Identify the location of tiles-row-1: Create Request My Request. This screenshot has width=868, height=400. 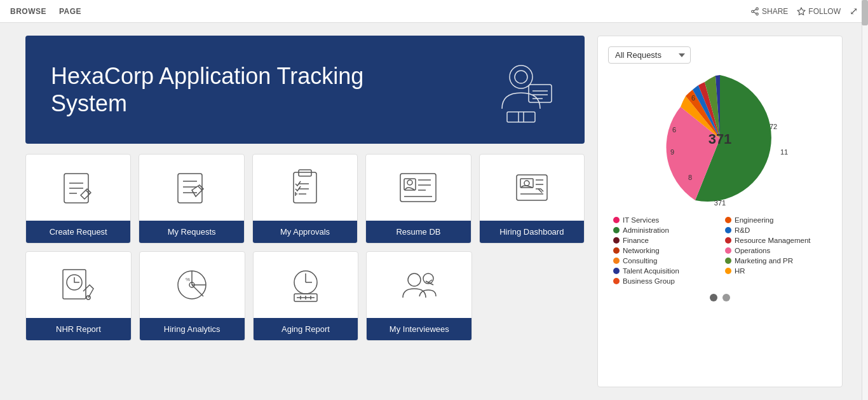
(305, 198).